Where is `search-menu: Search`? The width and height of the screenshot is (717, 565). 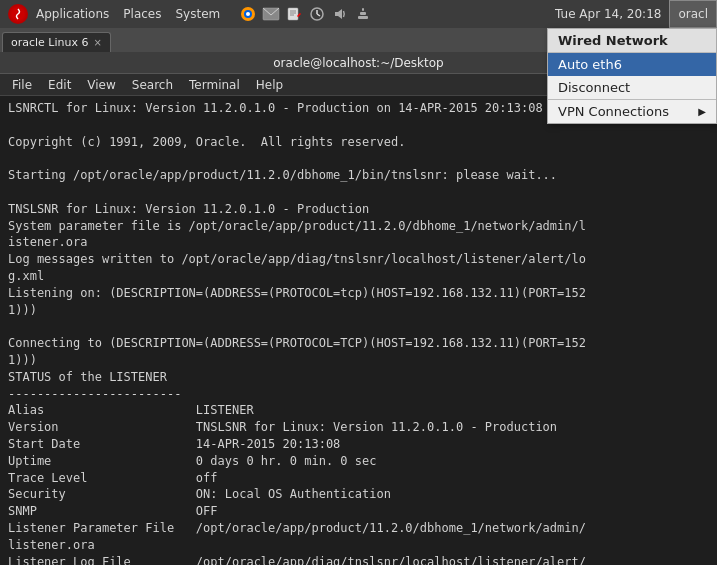 search-menu: Search is located at coordinates (152, 85).